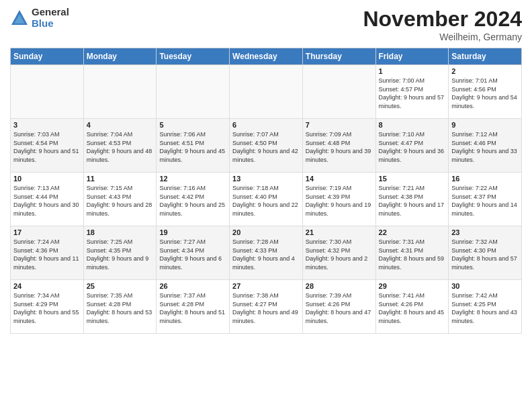 The width and height of the screenshot is (532, 411). I want to click on day-info: Sunrise: 7:03 AM Sunset: 4:54 PM Dayligh…, so click(47, 147).